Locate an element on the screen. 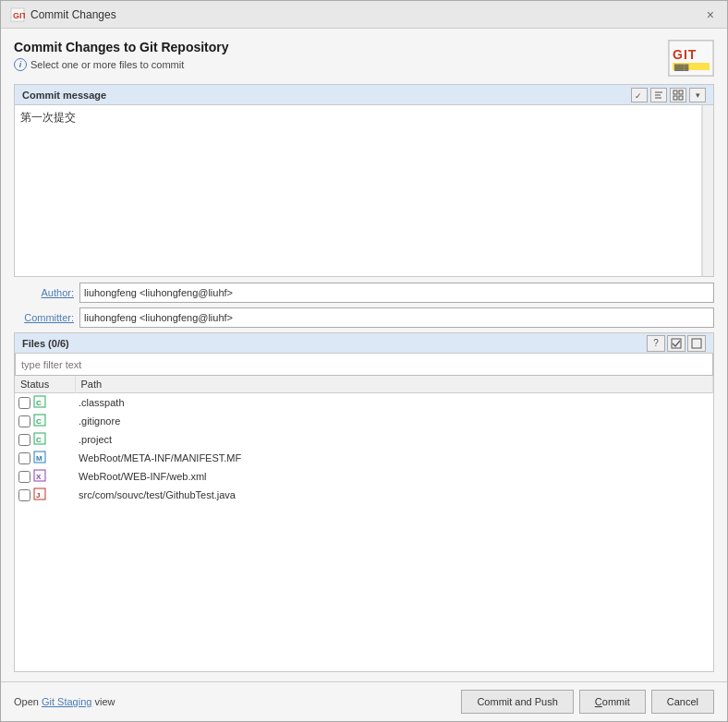 This screenshot has width=728, height=722. open-text: Open is located at coordinates (26, 702).